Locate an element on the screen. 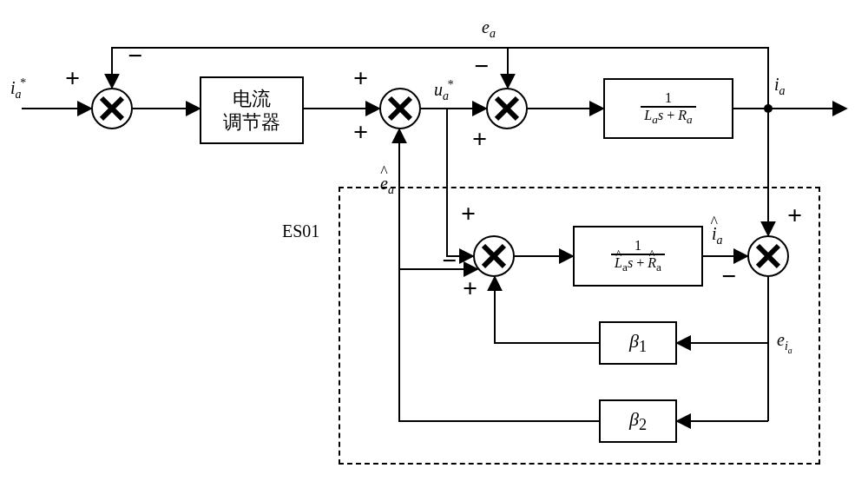 The width and height of the screenshot is (868, 488). beta1-label: β1 is located at coordinates (638, 343).